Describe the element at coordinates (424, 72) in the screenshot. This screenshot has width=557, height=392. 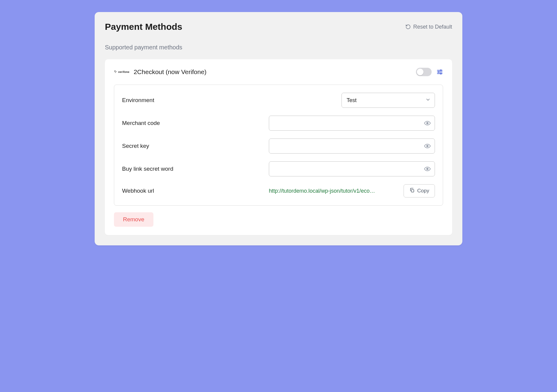
I see `enable-toggle` at that location.